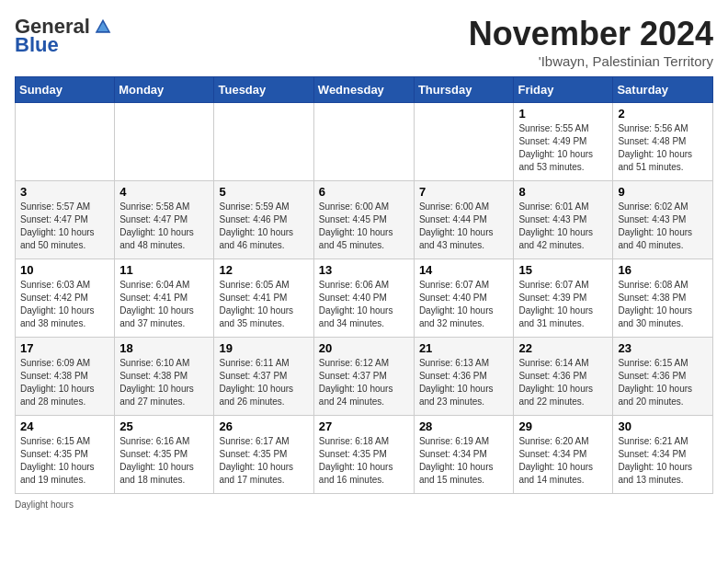  I want to click on calendar-day-cell: 24Sunrise: 6:15 AM Sunset: 4:35 PM Dayli…, so click(65, 454).